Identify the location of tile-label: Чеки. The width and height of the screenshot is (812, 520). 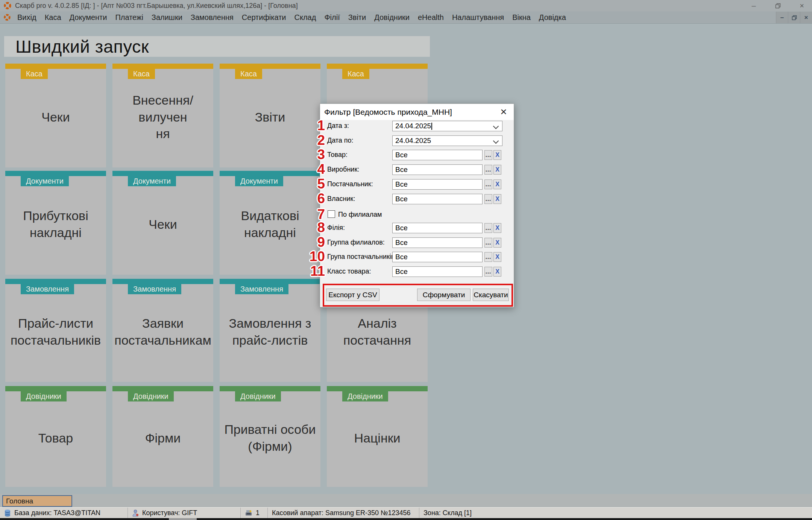
(56, 117).